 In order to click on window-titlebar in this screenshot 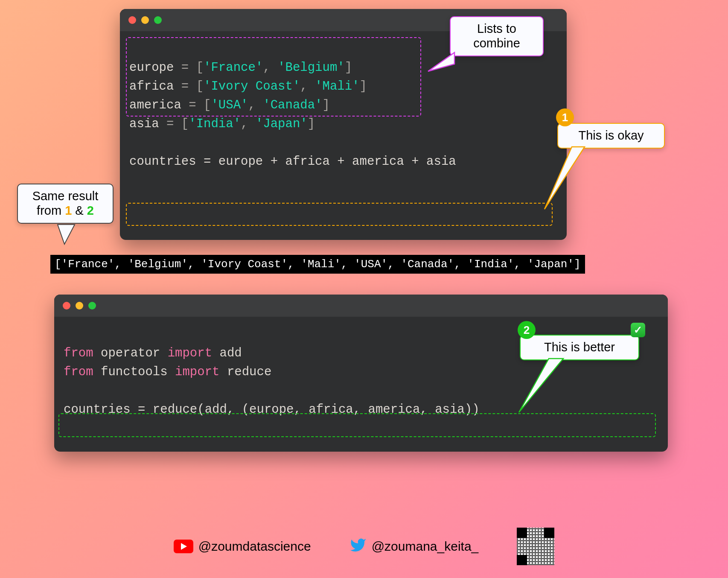, I will do `click(361, 306)`.